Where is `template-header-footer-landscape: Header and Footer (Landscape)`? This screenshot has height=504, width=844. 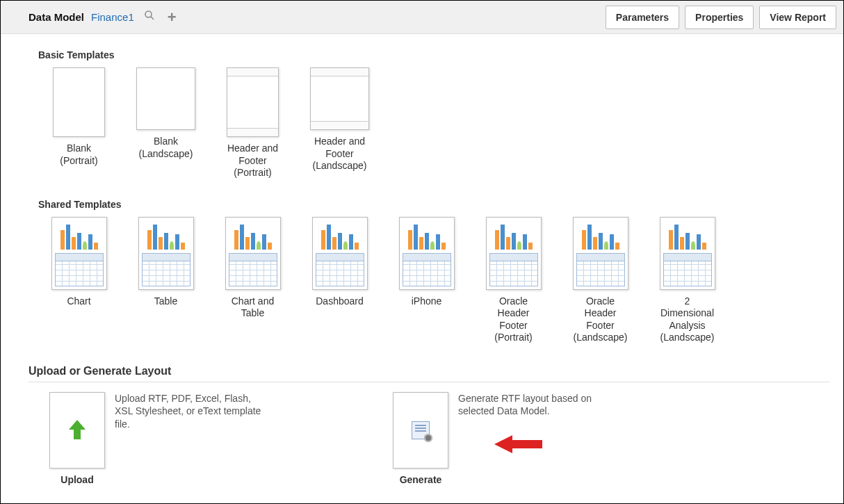 template-header-footer-landscape: Header and Footer (Landscape) is located at coordinates (339, 124).